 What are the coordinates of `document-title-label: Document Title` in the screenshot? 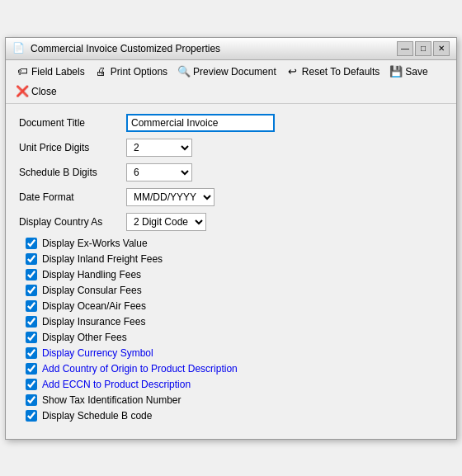 It's located at (73, 123).